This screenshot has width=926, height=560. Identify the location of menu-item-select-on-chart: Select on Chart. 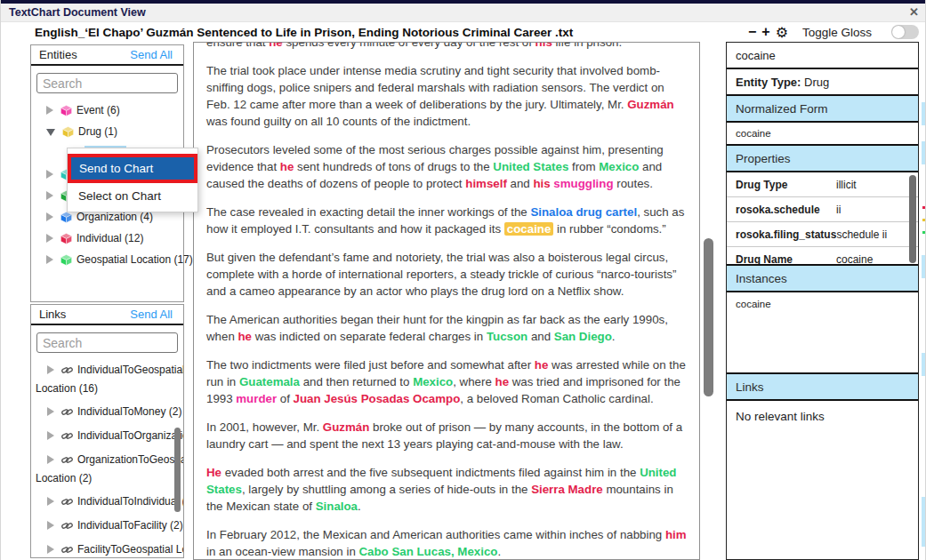
(133, 197).